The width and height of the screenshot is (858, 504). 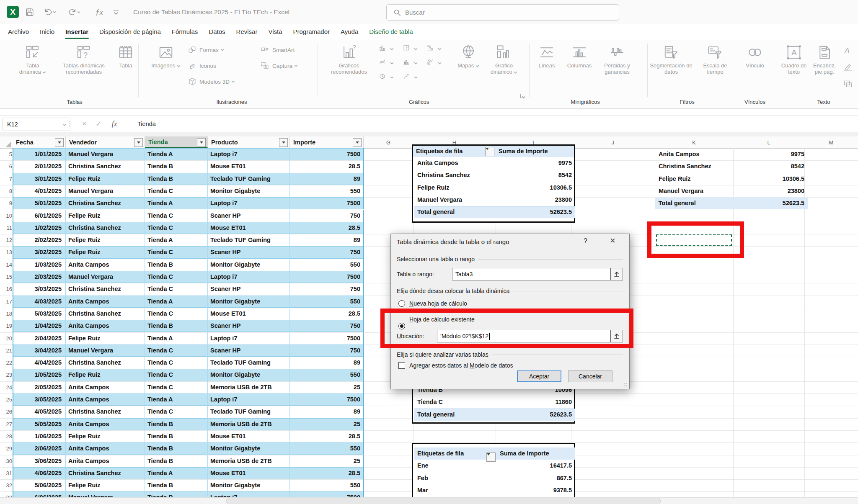 I want to click on pivot-row-label: Felipe Ruiz, so click(x=456, y=188).